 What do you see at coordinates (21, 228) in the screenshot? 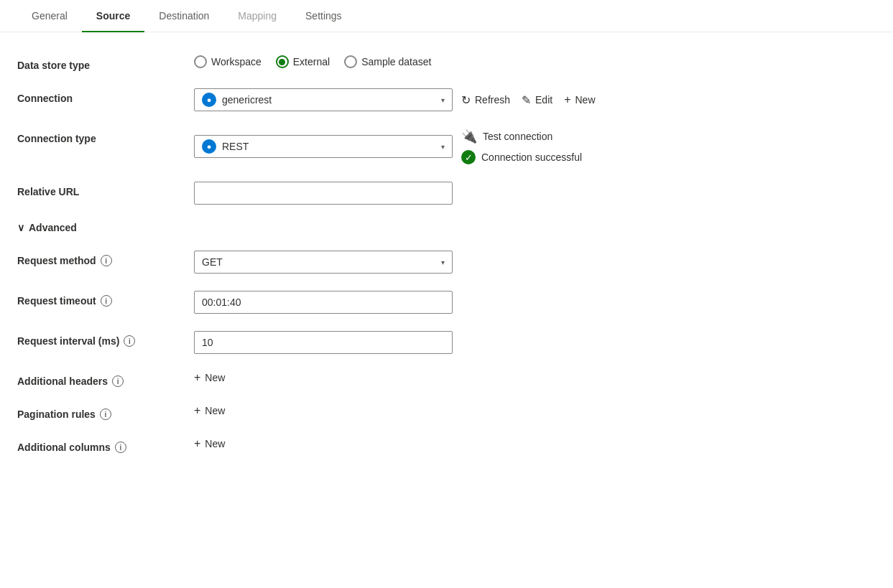
I see `advanced-collapse-icon: ∨` at bounding box center [21, 228].